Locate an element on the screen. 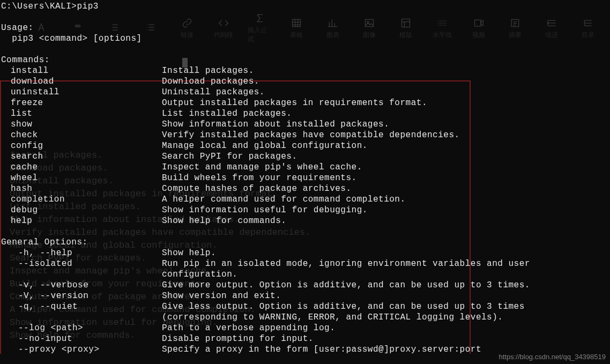 The image size is (610, 364). command-desc: Show information about installed package… is located at coordinates (276, 124).